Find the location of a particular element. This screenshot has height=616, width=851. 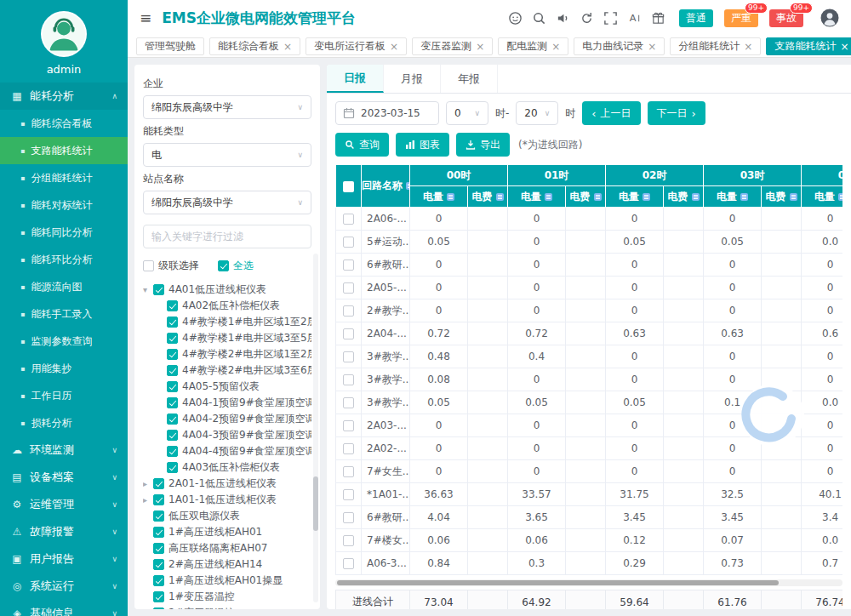

sidebar-section-7: ◈基础信息∨ is located at coordinates (64, 607).